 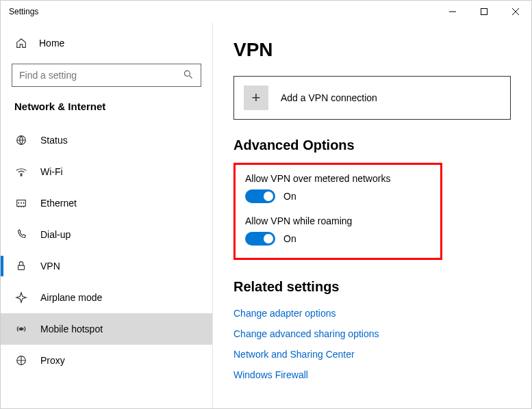 I want to click on search-input-wrap, so click(x=107, y=75).